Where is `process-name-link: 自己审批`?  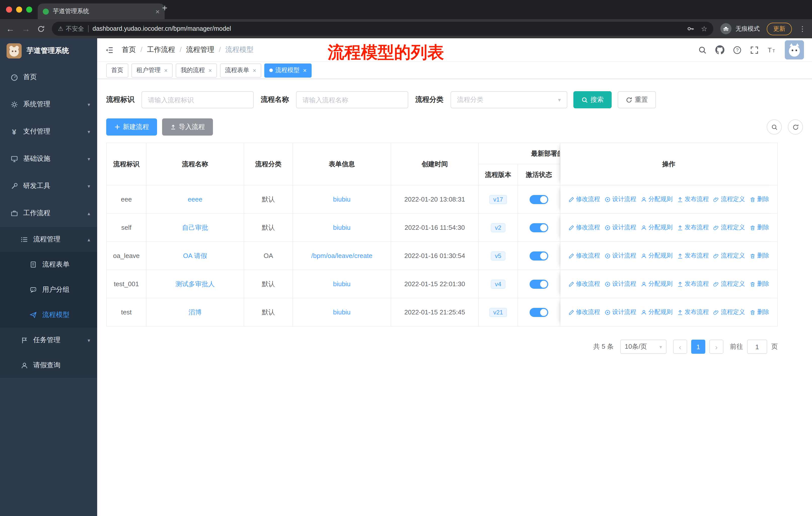 process-name-link: 自己审批 is located at coordinates (195, 227).